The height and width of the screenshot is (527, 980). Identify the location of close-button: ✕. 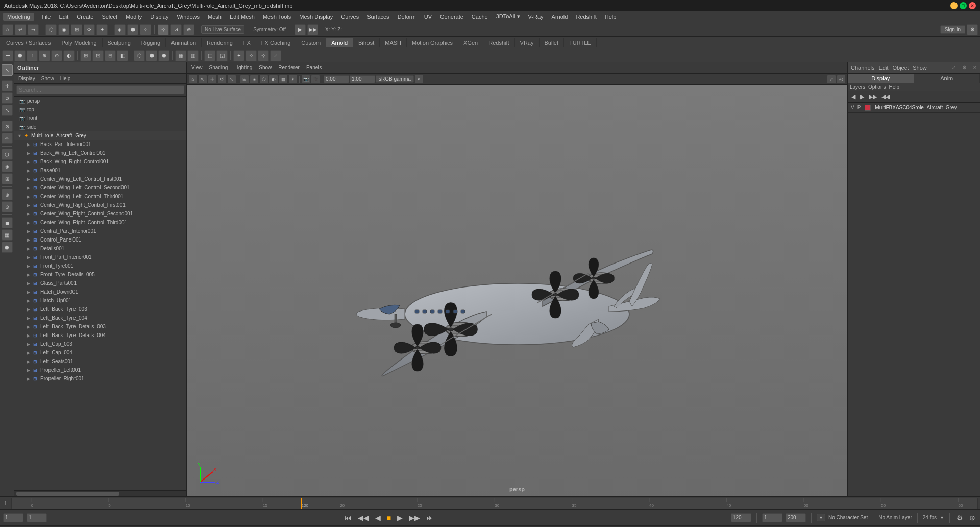
(972, 6).